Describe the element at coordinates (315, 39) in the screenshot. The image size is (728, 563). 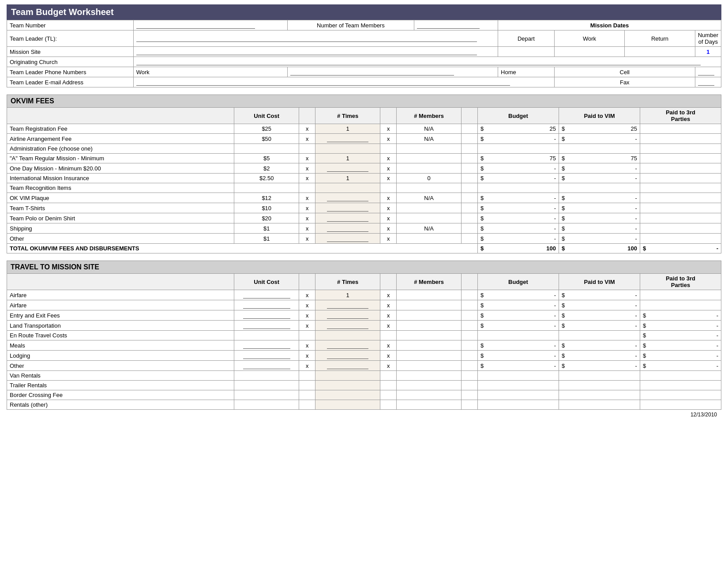
I see `team-leader-input` at that location.